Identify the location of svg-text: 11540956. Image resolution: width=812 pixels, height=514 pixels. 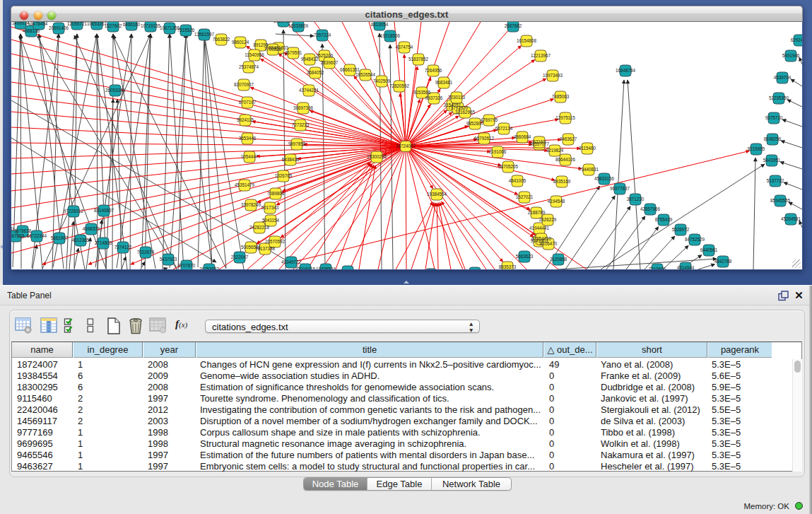
(254, 55).